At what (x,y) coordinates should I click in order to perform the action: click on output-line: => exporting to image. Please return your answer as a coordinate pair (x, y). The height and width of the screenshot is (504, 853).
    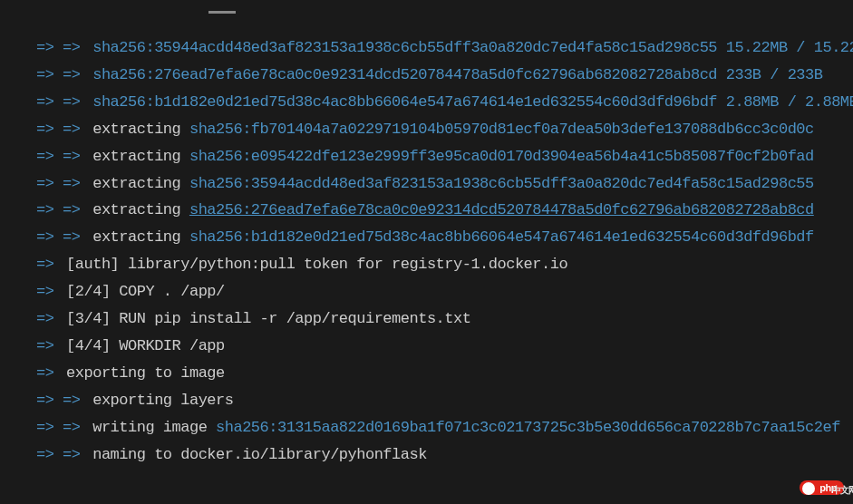
    Looking at the image, I should click on (444, 373).